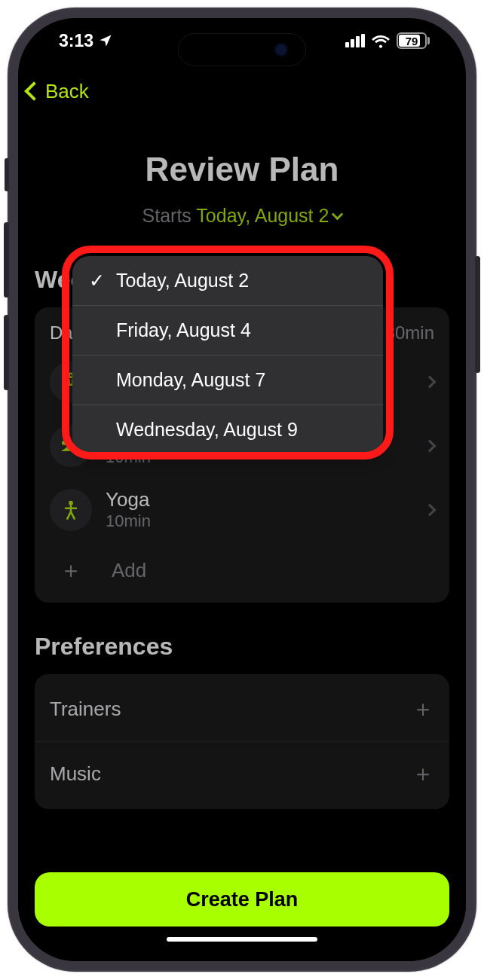 This screenshot has height=980, width=484. What do you see at coordinates (6, 353) in the screenshot?
I see `volume-down-button` at bounding box center [6, 353].